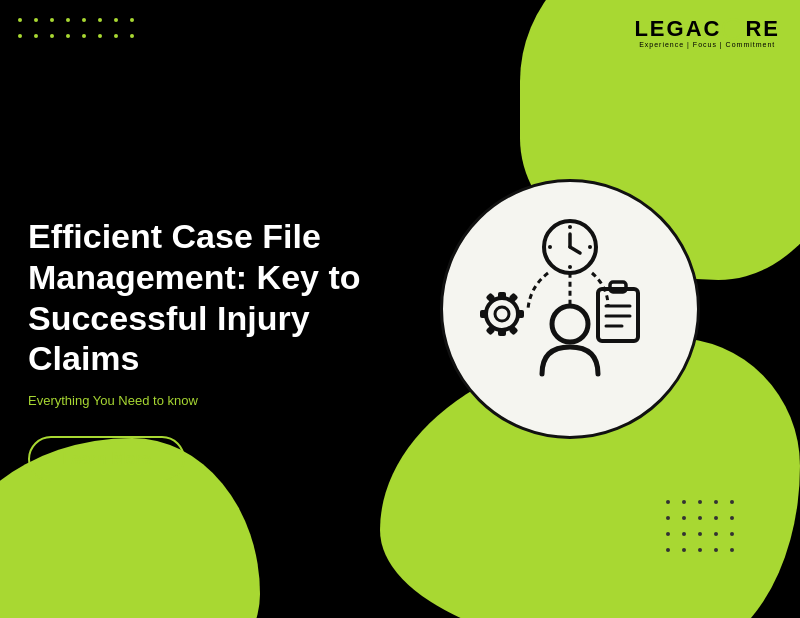 This screenshot has height=618, width=800. I want to click on dot-grid-bottom-right, so click(703, 529).